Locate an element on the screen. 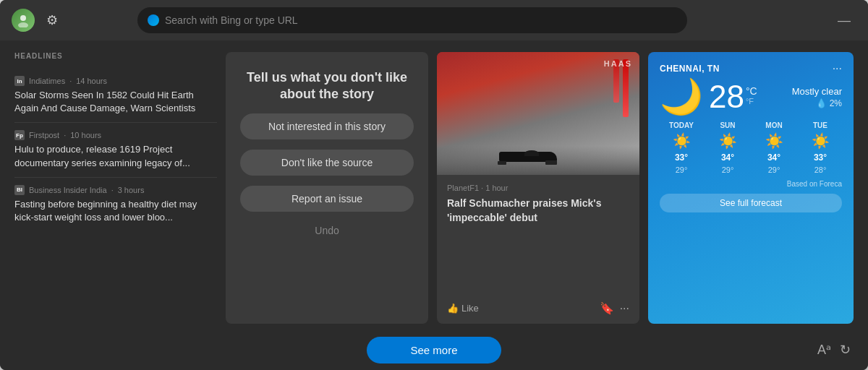 The height and width of the screenshot is (370, 868). not-interested-button: Not interested in this story is located at coordinates (327, 126).